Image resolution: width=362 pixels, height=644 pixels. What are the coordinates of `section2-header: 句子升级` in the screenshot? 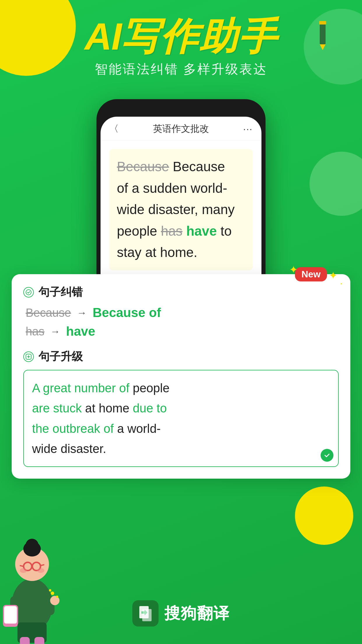 It's located at (181, 356).